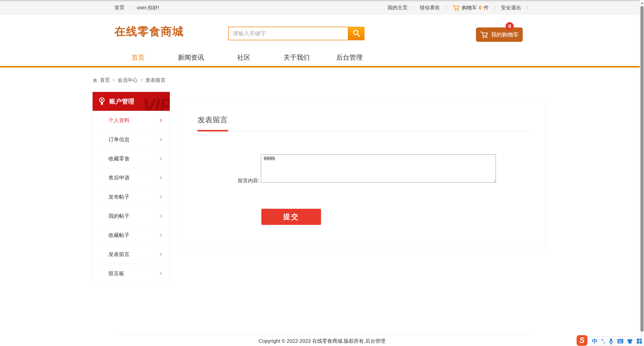 Image resolution: width=644 pixels, height=346 pixels. What do you see at coordinates (116, 273) in the screenshot?
I see `sidebar-item-label: 留言板` at bounding box center [116, 273].